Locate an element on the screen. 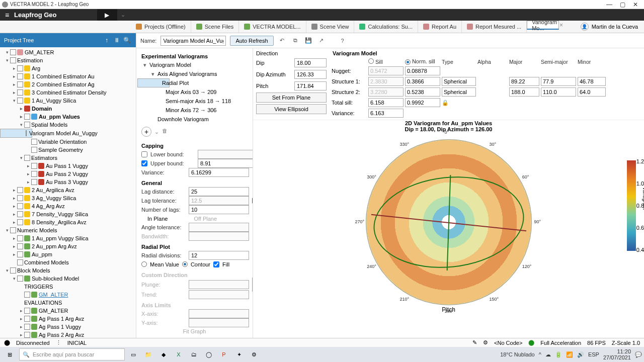 Image resolution: width=644 pixels, height=362 pixels. fill-check is located at coordinates (216, 264).